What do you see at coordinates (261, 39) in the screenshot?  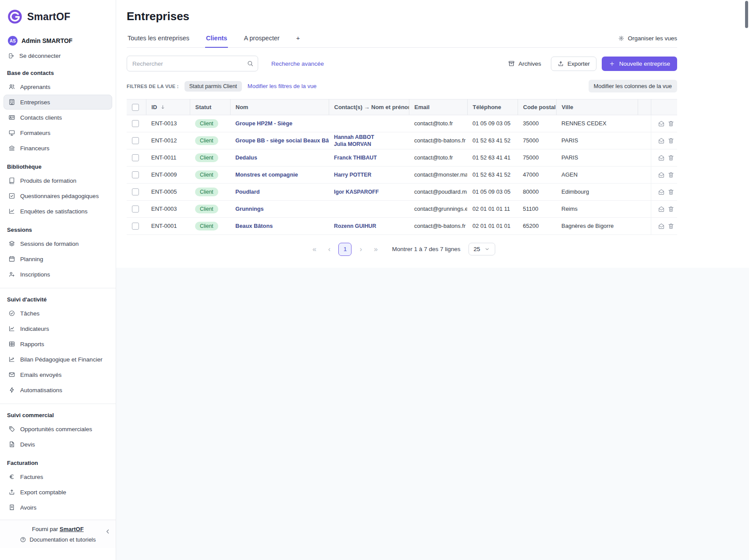 I see `tab-a-prospecter: A prospecter` at bounding box center [261, 39].